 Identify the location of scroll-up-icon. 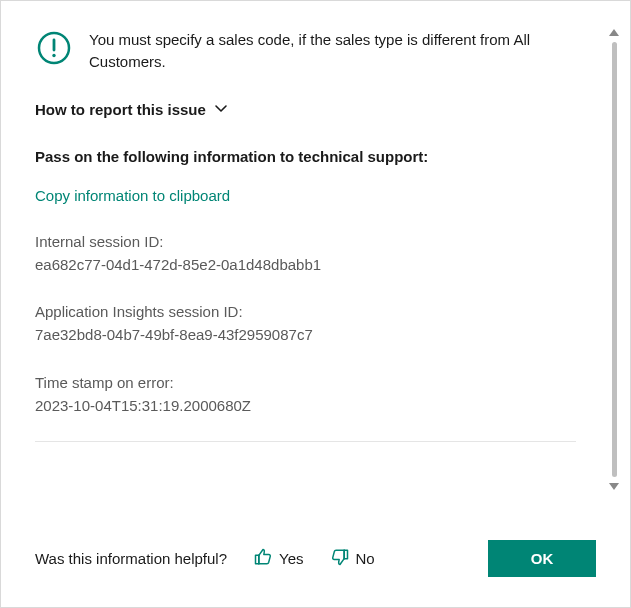
(614, 32).